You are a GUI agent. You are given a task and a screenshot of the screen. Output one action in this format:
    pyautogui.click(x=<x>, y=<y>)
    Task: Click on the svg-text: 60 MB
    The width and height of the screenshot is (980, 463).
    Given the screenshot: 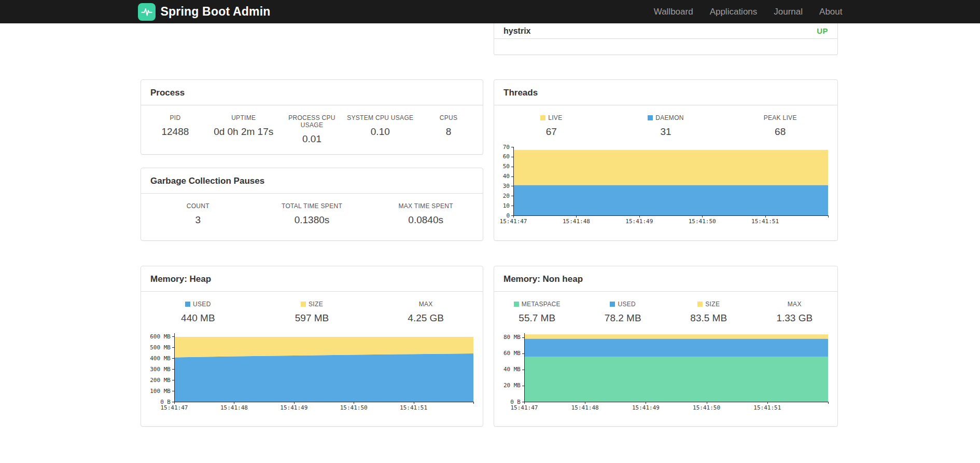 What is the action you would take?
    pyautogui.click(x=512, y=353)
    